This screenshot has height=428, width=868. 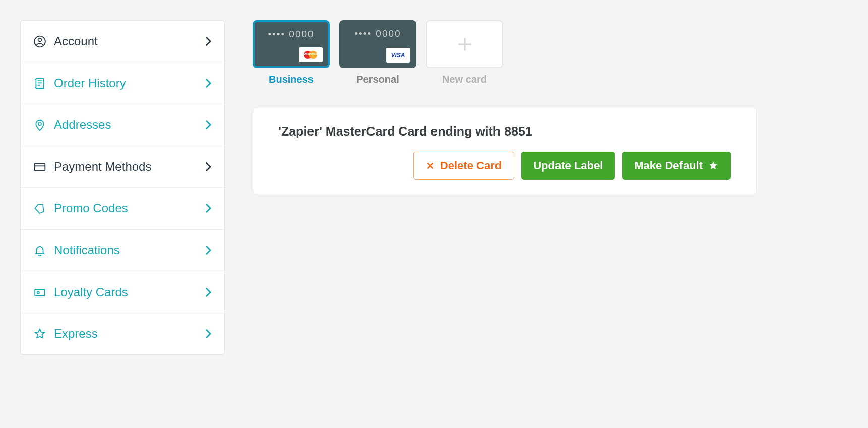 I want to click on update-label-button: Update Label, so click(x=568, y=166).